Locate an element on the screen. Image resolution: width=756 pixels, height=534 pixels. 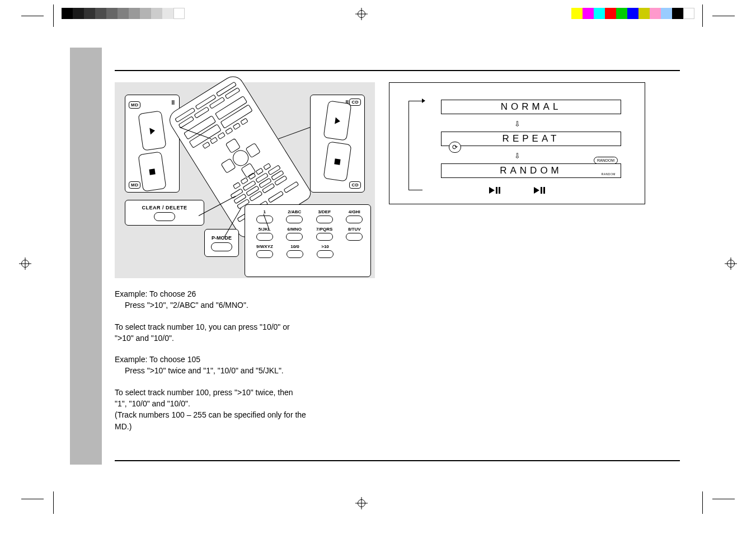
mode-random: RANDOM is located at coordinates (531, 171).